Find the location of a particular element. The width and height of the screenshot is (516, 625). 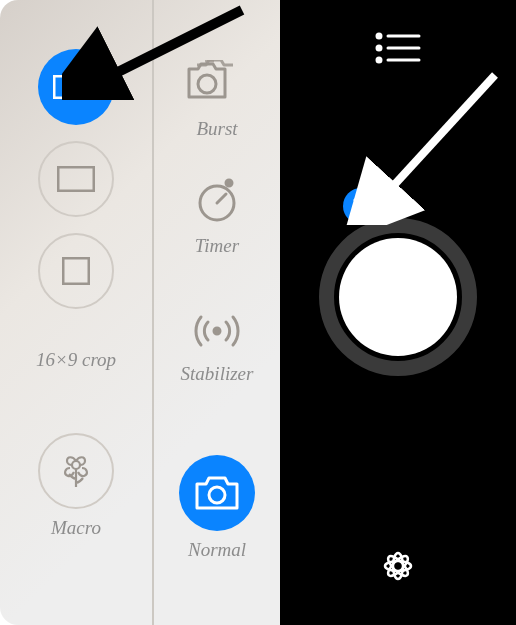

list-icon is located at coordinates (398, 48).